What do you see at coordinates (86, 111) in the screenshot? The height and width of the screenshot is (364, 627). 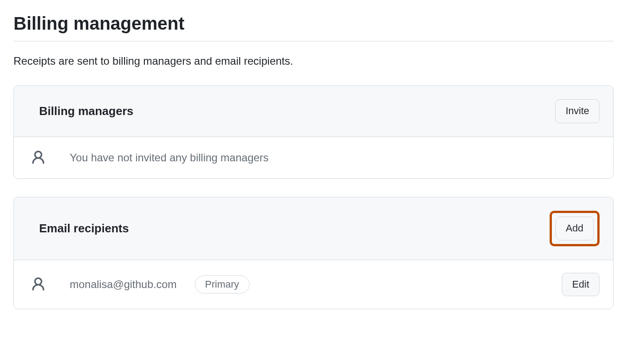 I see `billing-managers-title: Billing managers` at bounding box center [86, 111].